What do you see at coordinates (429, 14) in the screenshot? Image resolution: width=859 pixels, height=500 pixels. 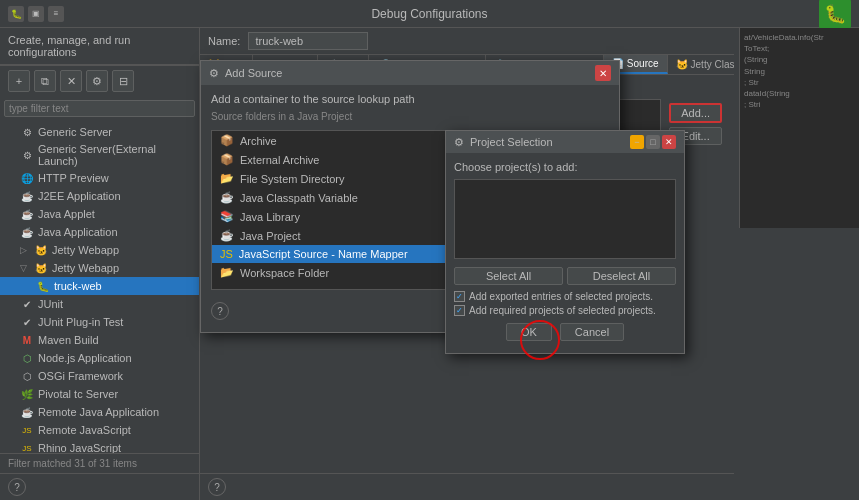 I see `window-title: Debug Configurations` at bounding box center [429, 14].